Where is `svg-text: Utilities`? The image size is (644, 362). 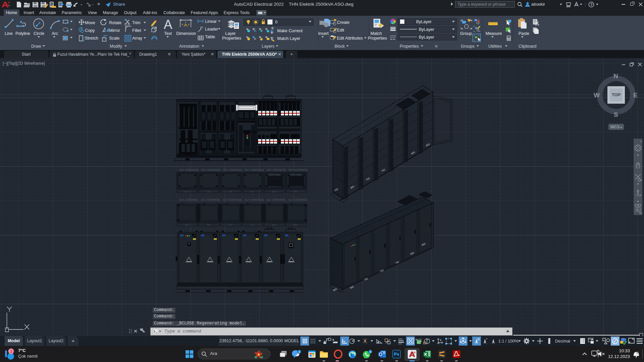
svg-text: Utilities is located at coordinates (495, 46).